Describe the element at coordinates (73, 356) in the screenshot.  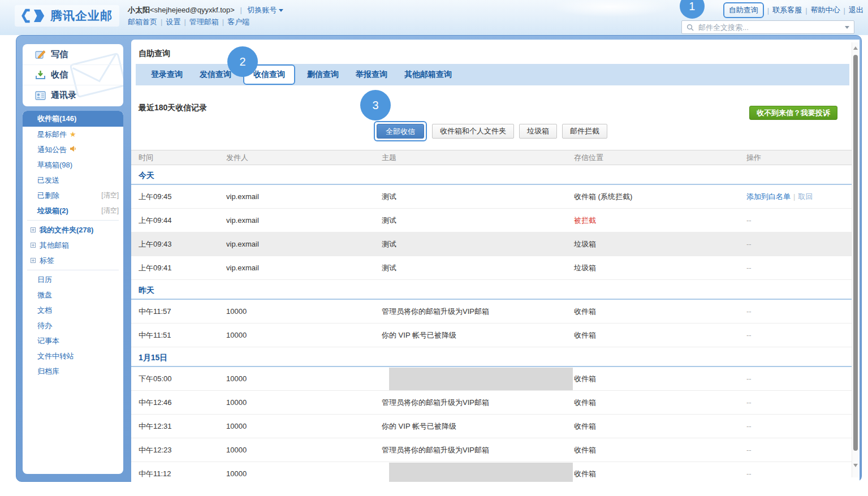
I see `app-item-file-transfer: 文件中转站` at that location.